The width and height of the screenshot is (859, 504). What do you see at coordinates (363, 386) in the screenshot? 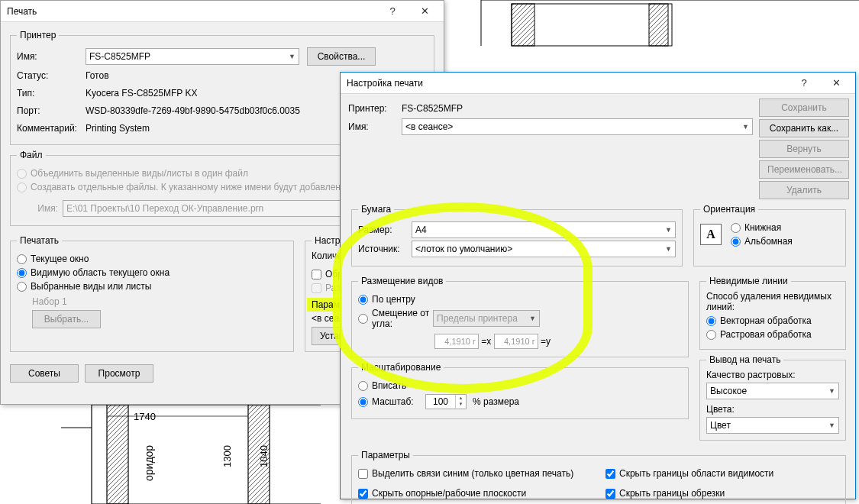
I see `fit-radio` at bounding box center [363, 386].